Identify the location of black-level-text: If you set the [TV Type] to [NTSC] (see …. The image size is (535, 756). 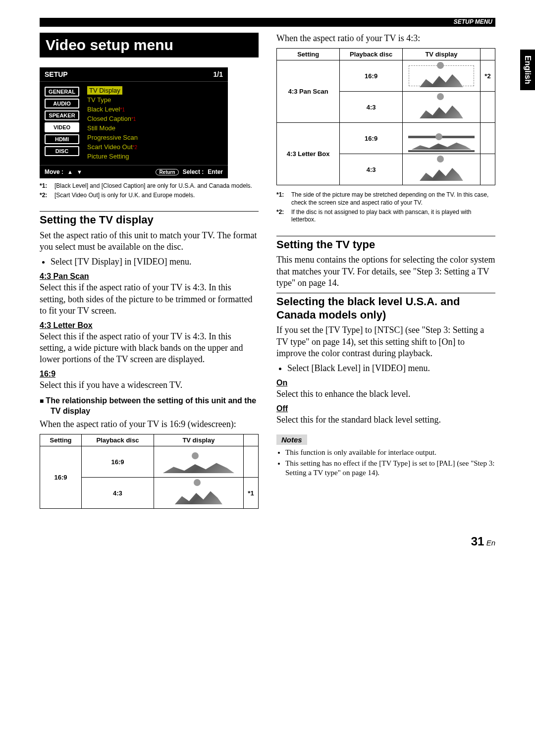
(386, 342).